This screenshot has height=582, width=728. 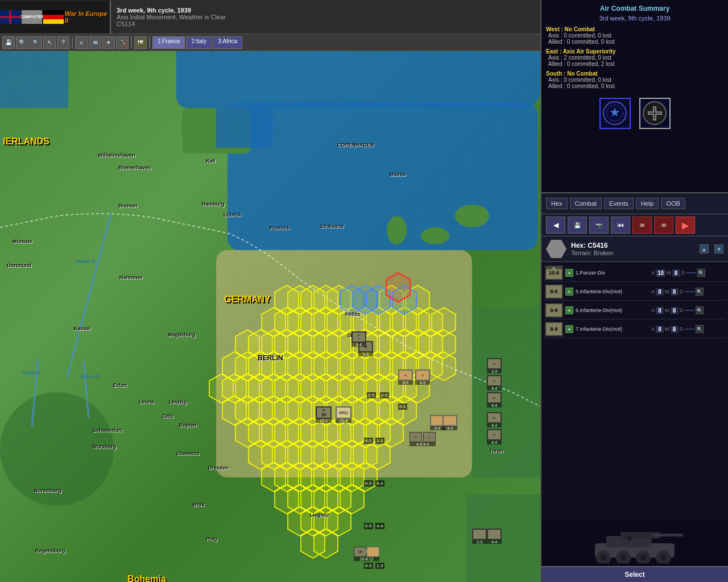 What do you see at coordinates (673, 203) in the screenshot?
I see `tab-oob: OOB` at bounding box center [673, 203].